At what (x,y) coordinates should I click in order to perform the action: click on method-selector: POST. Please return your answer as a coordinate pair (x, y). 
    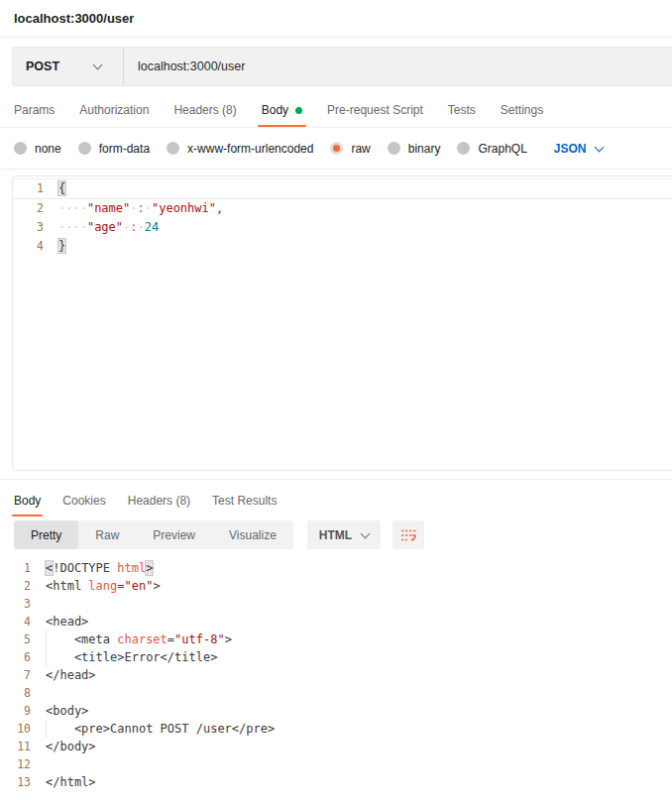
    Looking at the image, I should click on (54, 66).